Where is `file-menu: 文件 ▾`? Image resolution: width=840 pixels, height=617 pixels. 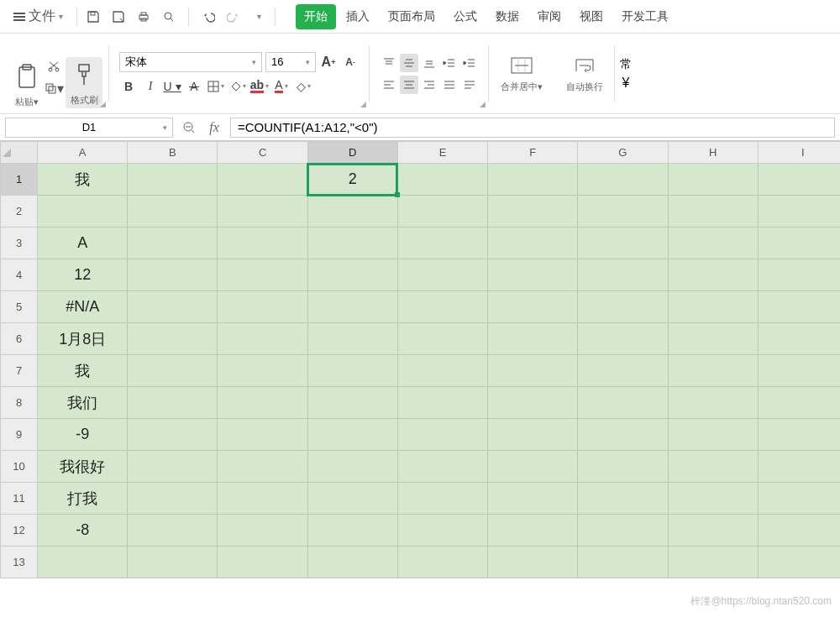 file-menu: 文件 ▾ is located at coordinates (39, 17).